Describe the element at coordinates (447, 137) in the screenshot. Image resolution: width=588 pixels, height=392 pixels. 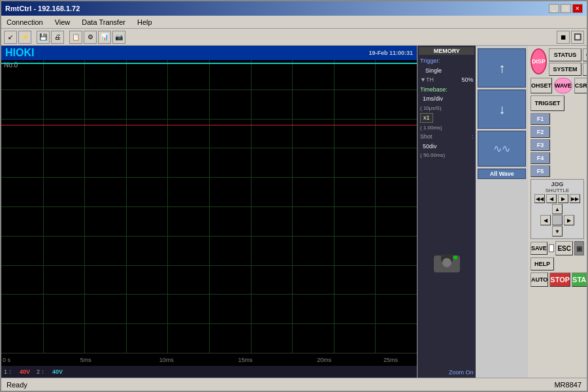
I see `shot-label: Shot :` at that location.